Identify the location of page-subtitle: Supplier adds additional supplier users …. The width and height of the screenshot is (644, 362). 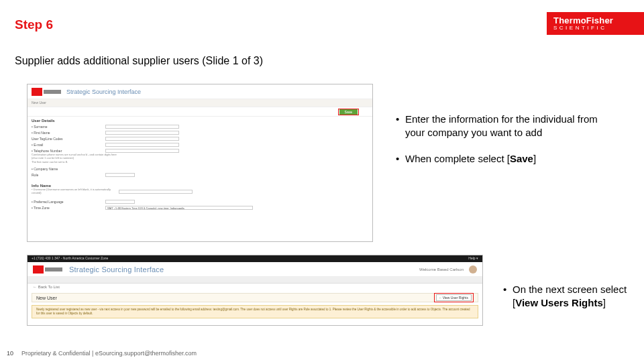
(139, 61).